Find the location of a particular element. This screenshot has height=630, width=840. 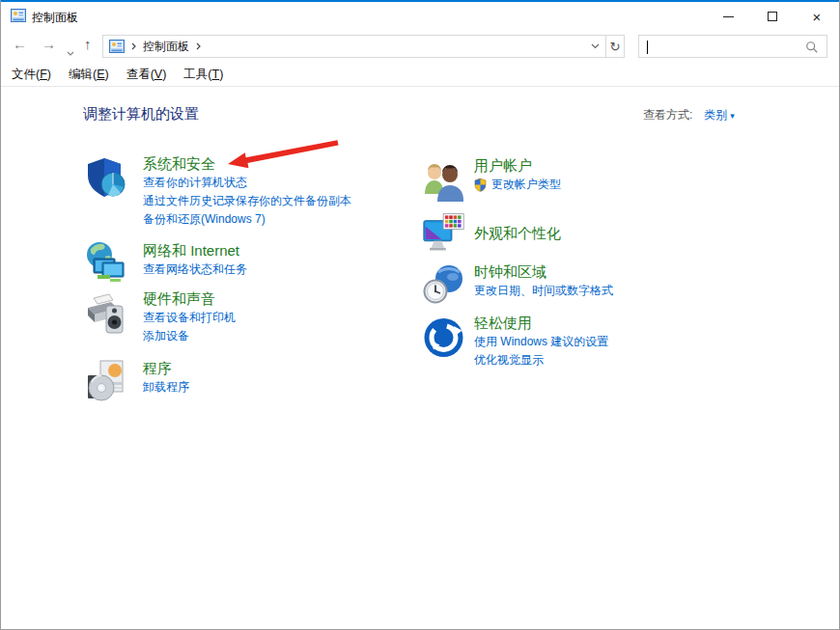

task-link-ease-of-access-0: 使用 Windows 建议的设置 is located at coordinates (541, 342).